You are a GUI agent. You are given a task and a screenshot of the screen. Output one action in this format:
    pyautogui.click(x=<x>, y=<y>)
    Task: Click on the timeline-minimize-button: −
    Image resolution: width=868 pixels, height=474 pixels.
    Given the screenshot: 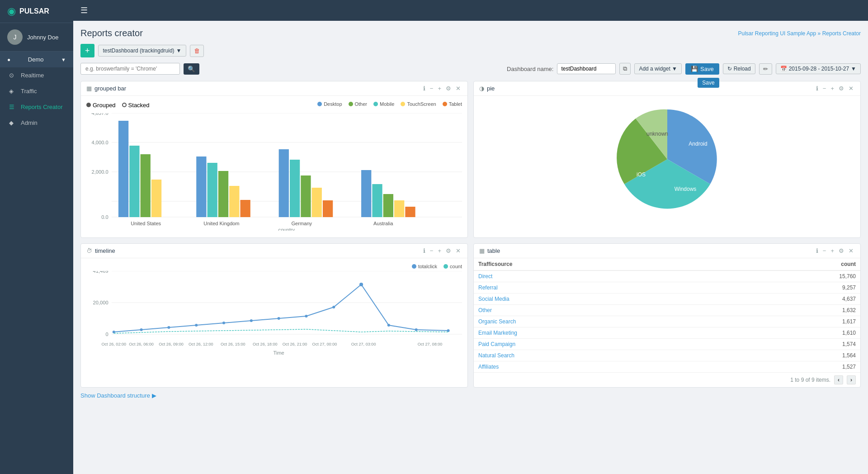 What is the action you would take?
    pyautogui.click(x=432, y=251)
    